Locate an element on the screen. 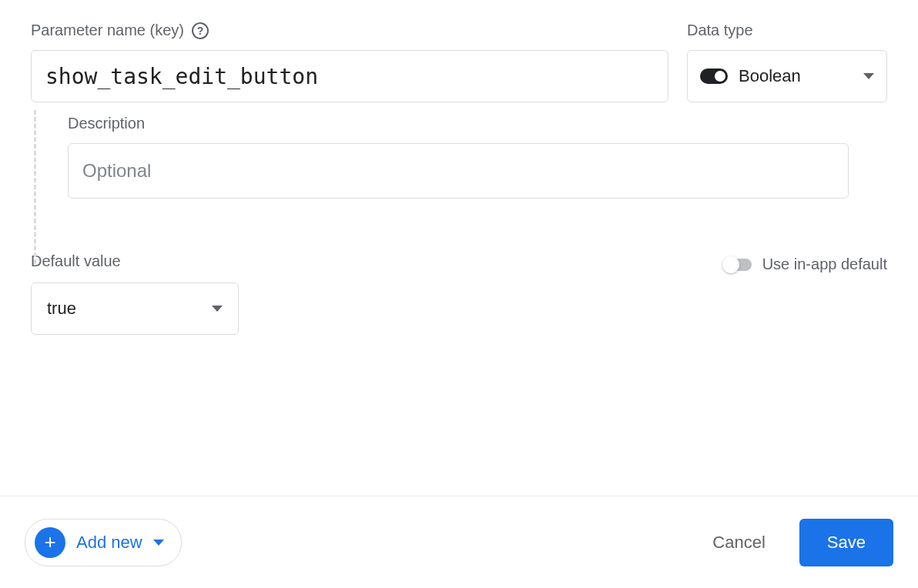  default-value-label: Default value is located at coordinates (135, 262).